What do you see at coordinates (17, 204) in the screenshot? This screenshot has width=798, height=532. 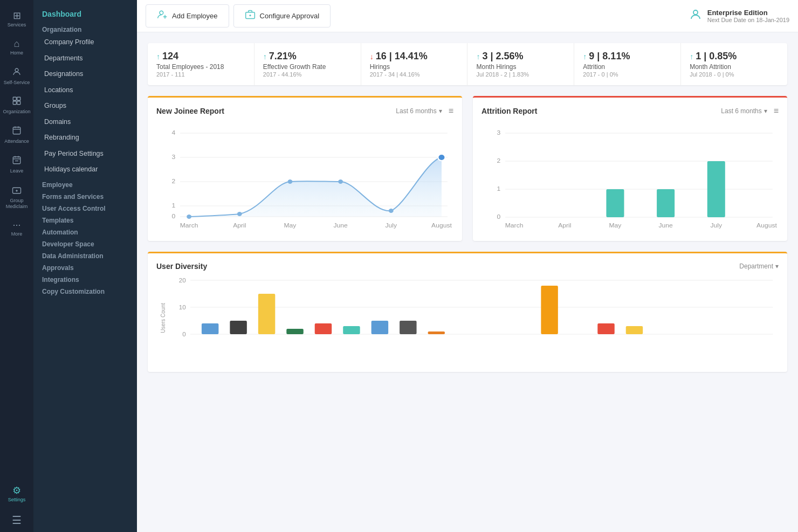 I see `group-mediclaim-label: Group Mediclaim` at bounding box center [17, 204].